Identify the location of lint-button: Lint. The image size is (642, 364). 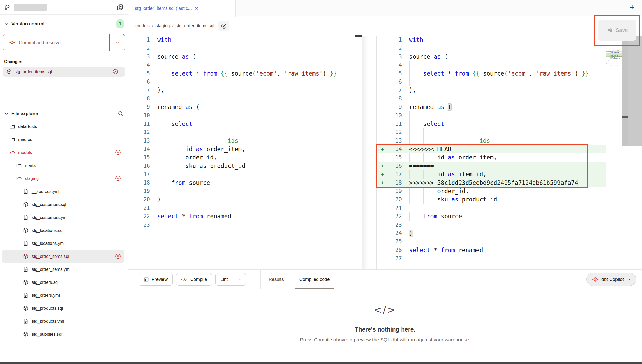
(231, 279).